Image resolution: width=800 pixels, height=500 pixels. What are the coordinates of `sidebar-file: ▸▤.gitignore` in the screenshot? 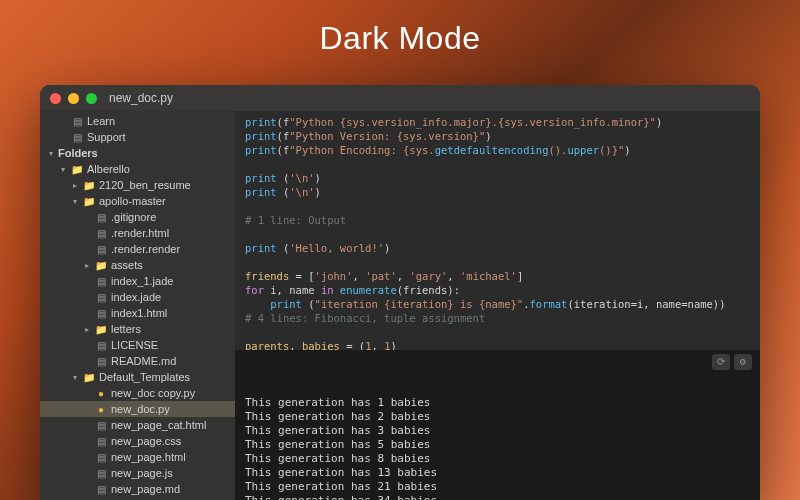 It's located at (138, 217).